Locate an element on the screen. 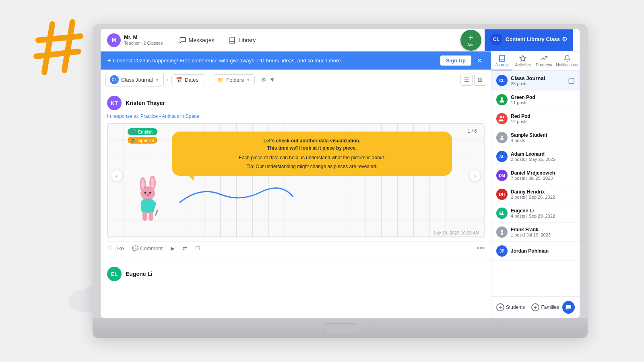 The width and height of the screenshot is (644, 362). green-pod-avatar is located at coordinates (502, 100).